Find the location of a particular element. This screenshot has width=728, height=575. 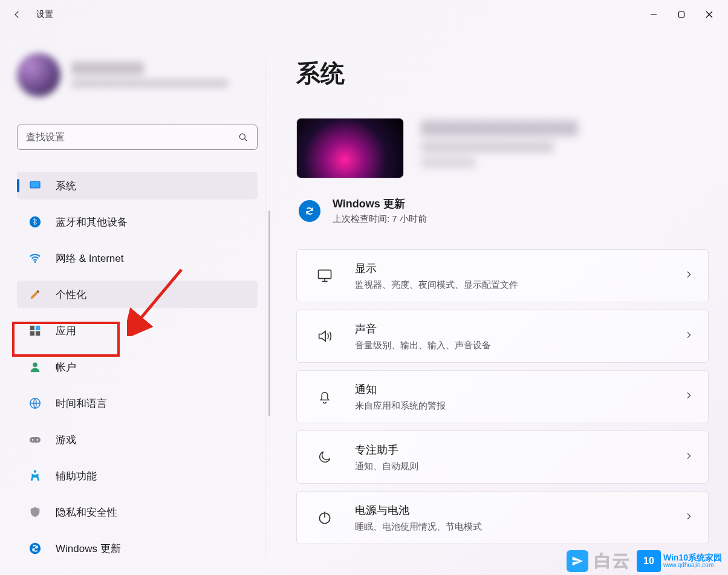

card-subtitle: 来自应用和系统的警报 is located at coordinates (519, 406).